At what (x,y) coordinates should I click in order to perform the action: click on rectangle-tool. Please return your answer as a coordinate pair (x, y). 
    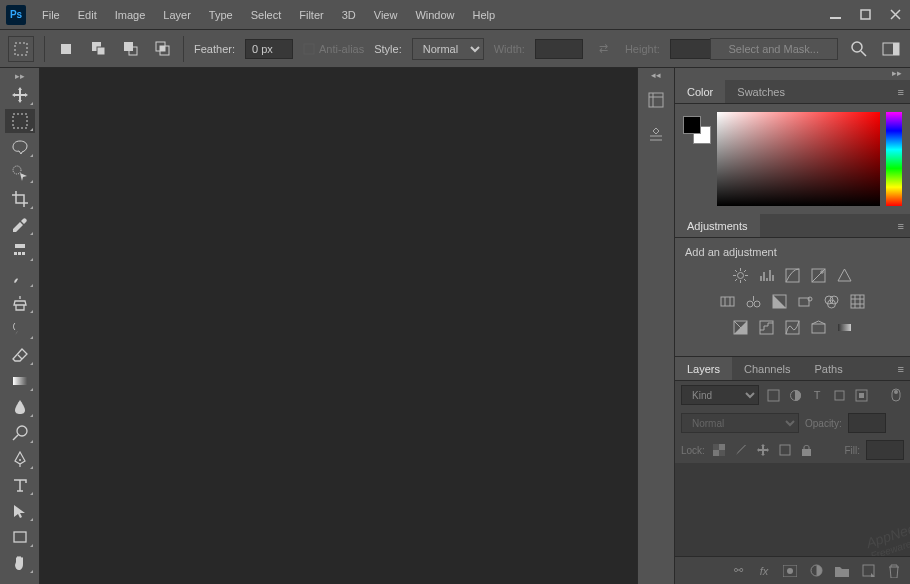
    Looking at the image, I should click on (20, 537).